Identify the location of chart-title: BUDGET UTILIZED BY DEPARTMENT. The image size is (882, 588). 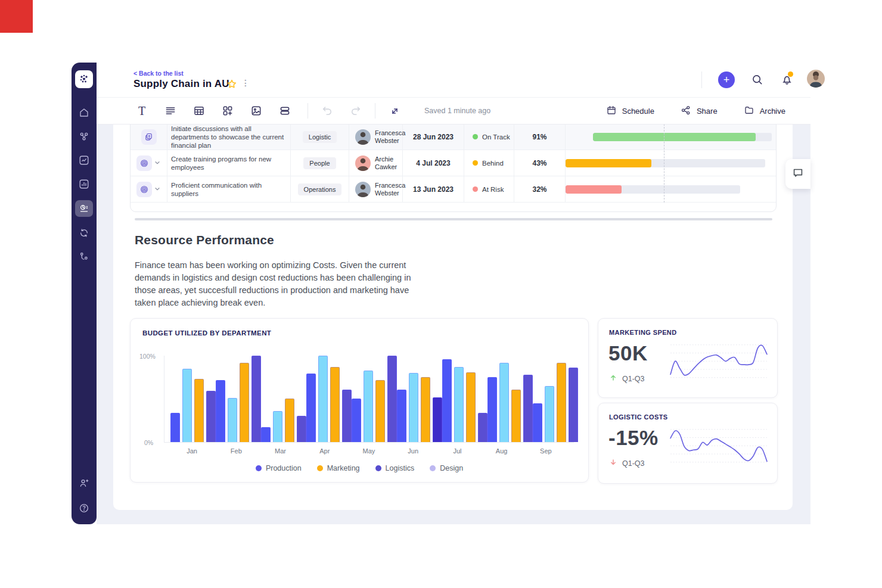
(207, 333).